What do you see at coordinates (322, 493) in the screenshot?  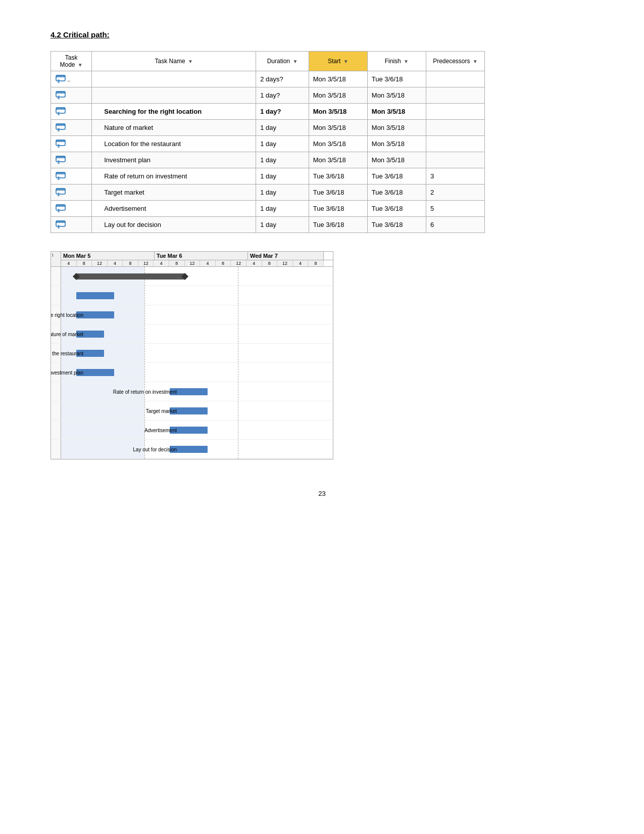 I see `page-number: 23` at bounding box center [322, 493].